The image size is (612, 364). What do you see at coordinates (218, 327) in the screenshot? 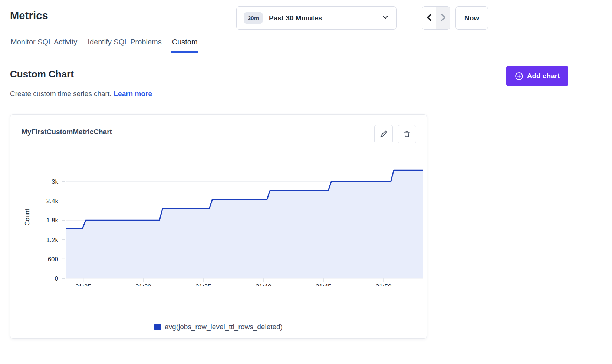
I see `chart-legend: avg(jobs_row_level_ttl_rows_deleted)` at bounding box center [218, 327].